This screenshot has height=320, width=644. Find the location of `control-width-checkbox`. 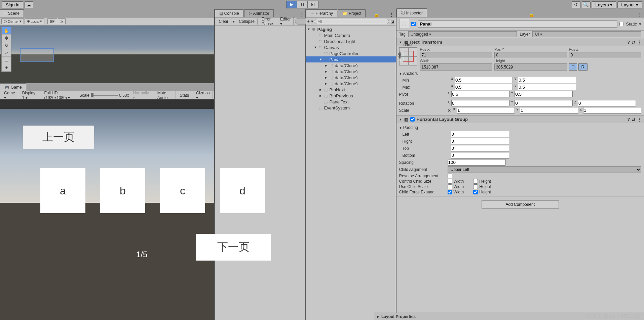

control-width-checkbox is located at coordinates (450, 181).